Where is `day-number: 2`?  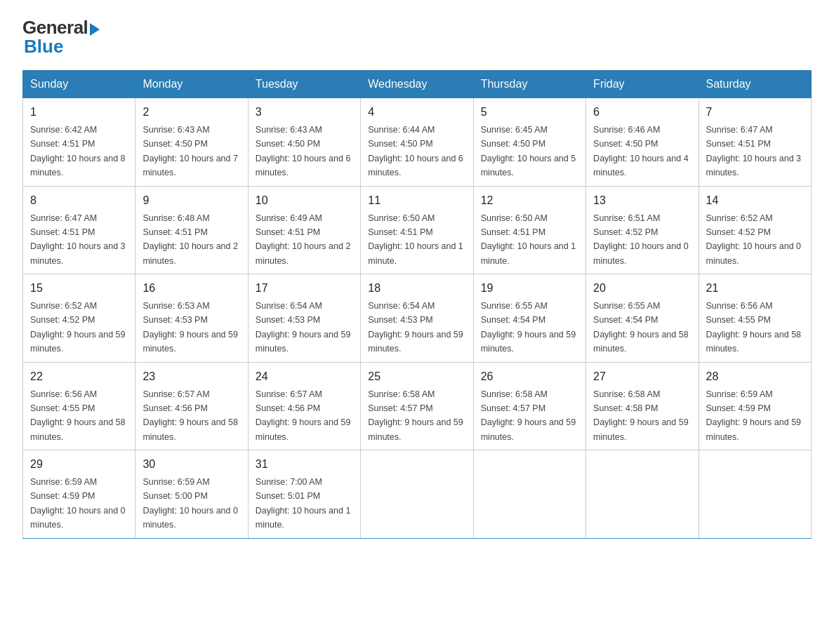 day-number: 2 is located at coordinates (191, 112).